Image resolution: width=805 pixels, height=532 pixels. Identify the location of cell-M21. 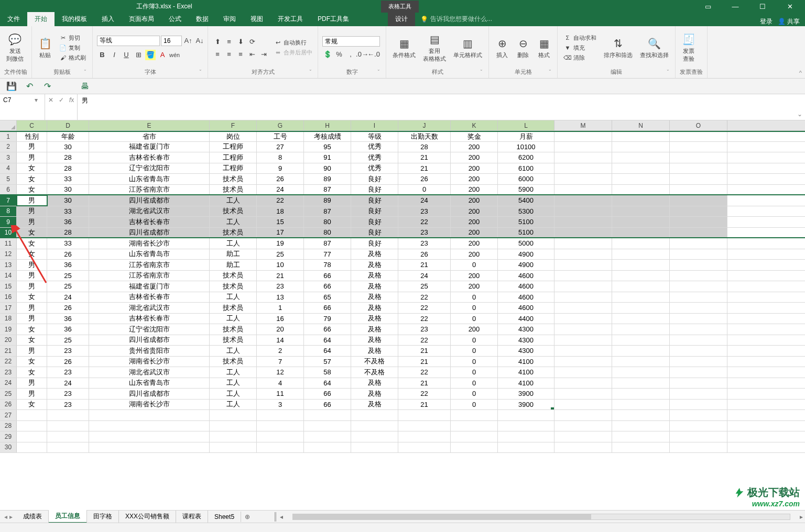
(583, 351).